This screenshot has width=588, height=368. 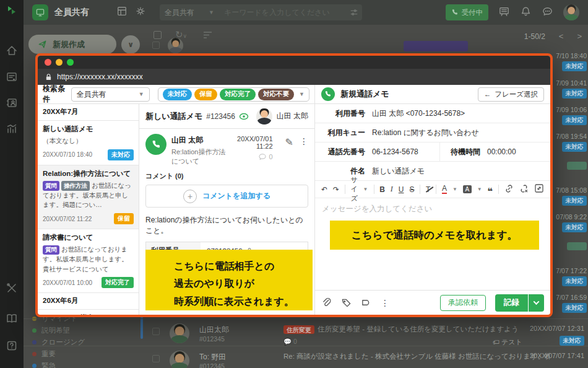 What do you see at coordinates (12, 318) in the screenshot?
I see `manual-icon` at bounding box center [12, 318].